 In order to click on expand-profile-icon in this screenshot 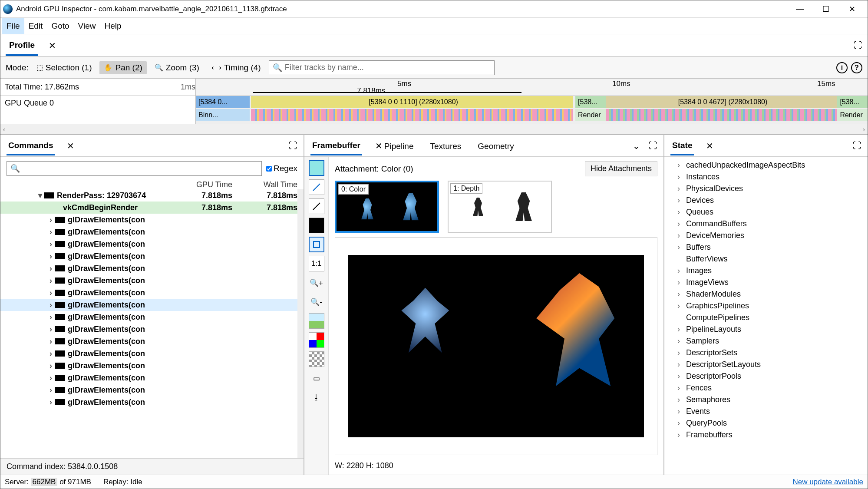, I will do `click(858, 45)`.